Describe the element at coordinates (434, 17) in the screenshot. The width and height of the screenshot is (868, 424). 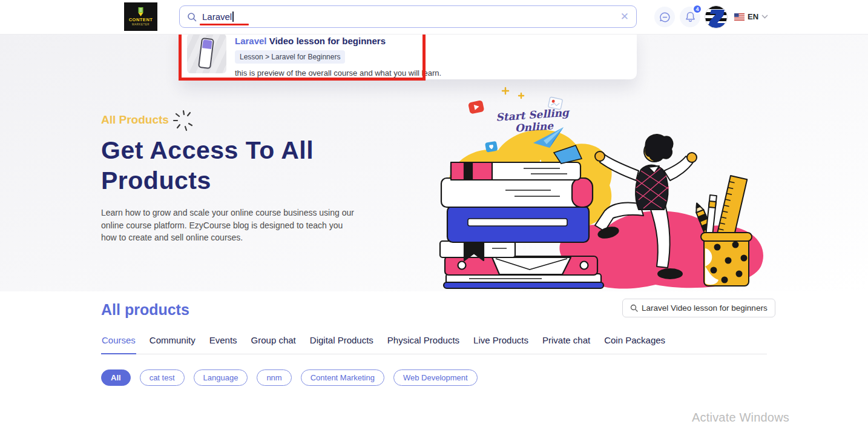
I see `header: CONTENT MARKETER Laravel ✕ 4` at that location.